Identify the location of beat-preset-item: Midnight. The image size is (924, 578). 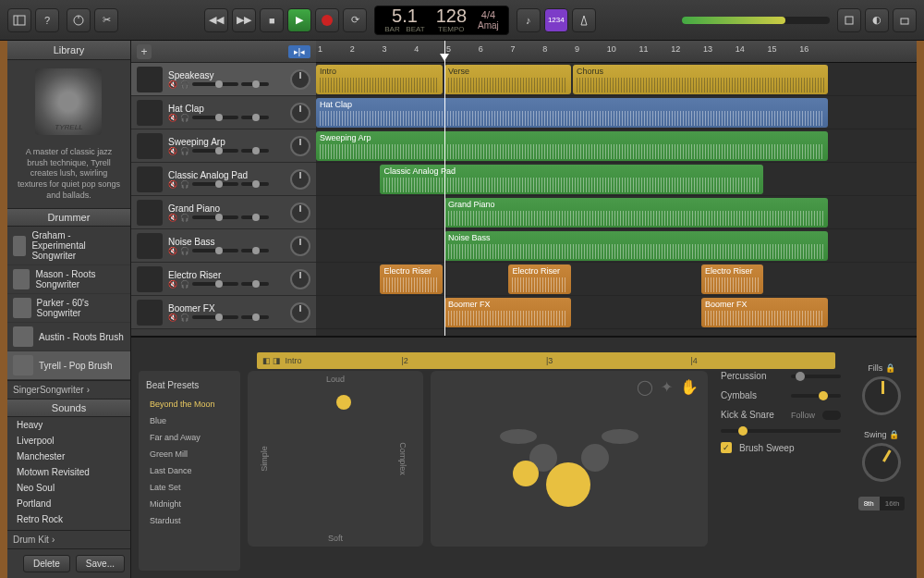
(189, 504).